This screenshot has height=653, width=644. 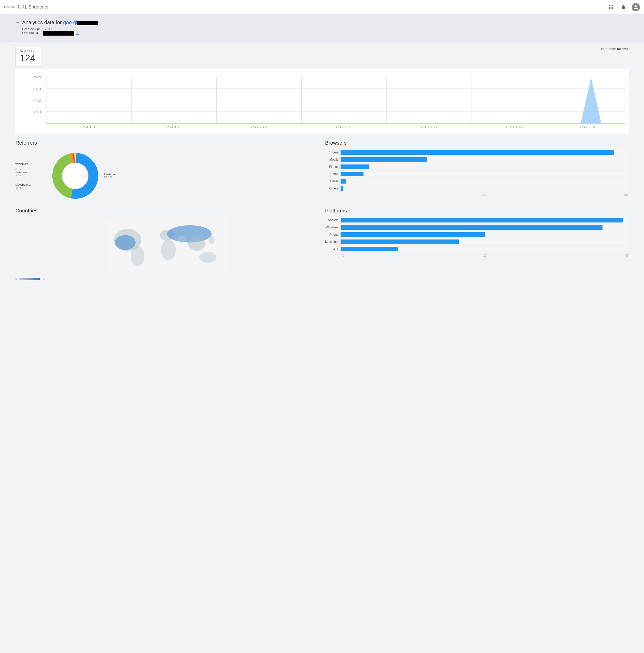 I want to click on platform-windows-fill, so click(x=471, y=227).